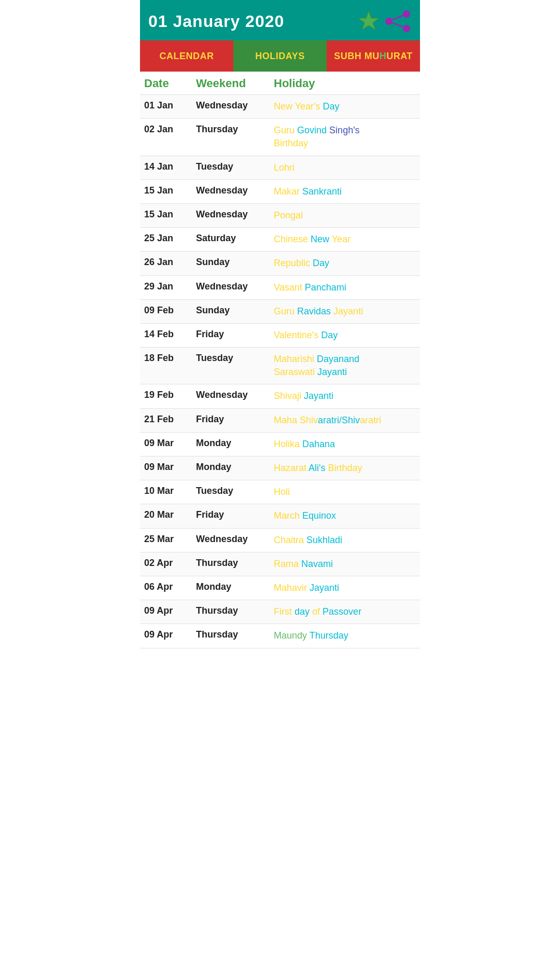 This screenshot has height=955, width=560. What do you see at coordinates (280, 421) in the screenshot?
I see `table-row: 21 Feb Friday Maha Shivaratri/Shivaratri` at bounding box center [280, 421].